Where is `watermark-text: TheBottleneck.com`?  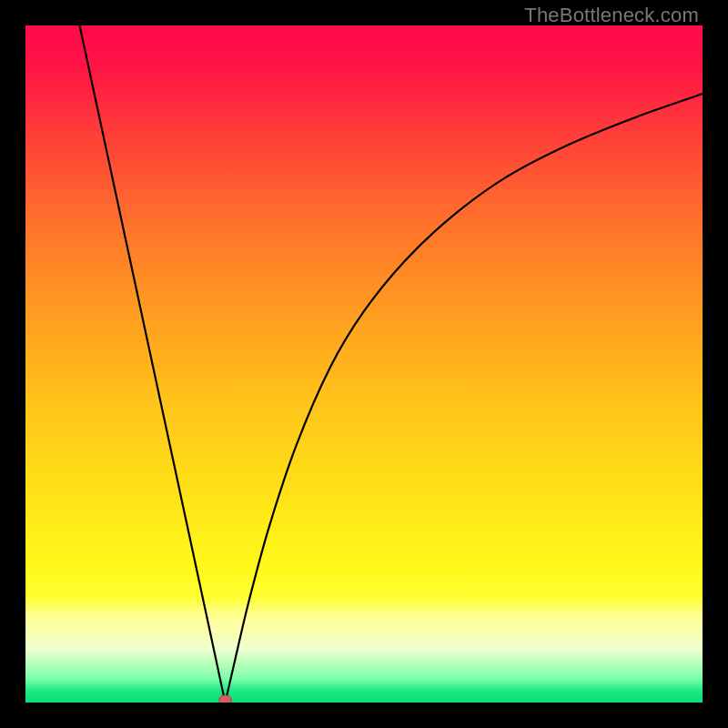 watermark-text: TheBottleneck.com is located at coordinates (612, 15).